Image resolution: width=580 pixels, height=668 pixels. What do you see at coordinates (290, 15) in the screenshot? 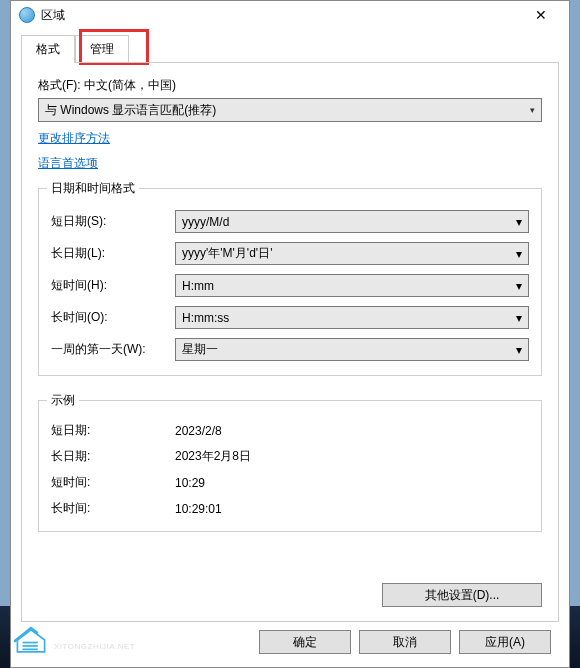
I see `titlebar: 区域 ✕` at bounding box center [290, 15].